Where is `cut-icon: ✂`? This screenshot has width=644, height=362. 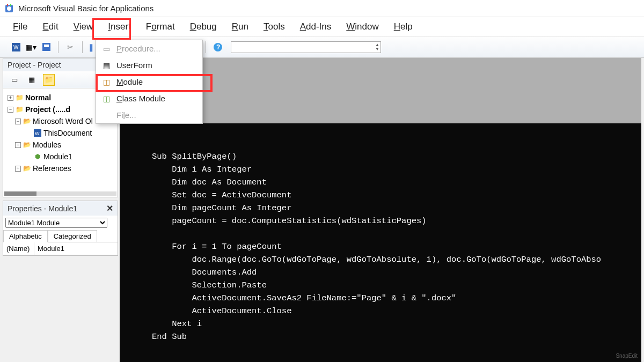 cut-icon: ✂ is located at coordinates (70, 47).